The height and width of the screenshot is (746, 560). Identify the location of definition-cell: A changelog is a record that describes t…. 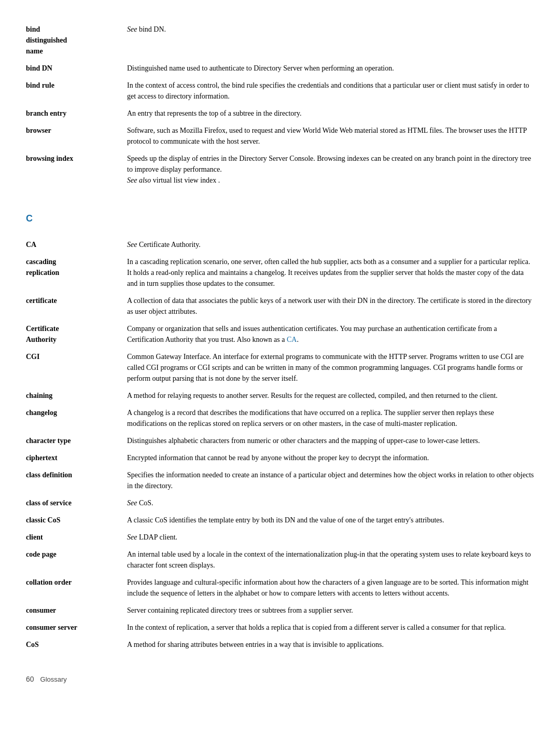
(331, 418).